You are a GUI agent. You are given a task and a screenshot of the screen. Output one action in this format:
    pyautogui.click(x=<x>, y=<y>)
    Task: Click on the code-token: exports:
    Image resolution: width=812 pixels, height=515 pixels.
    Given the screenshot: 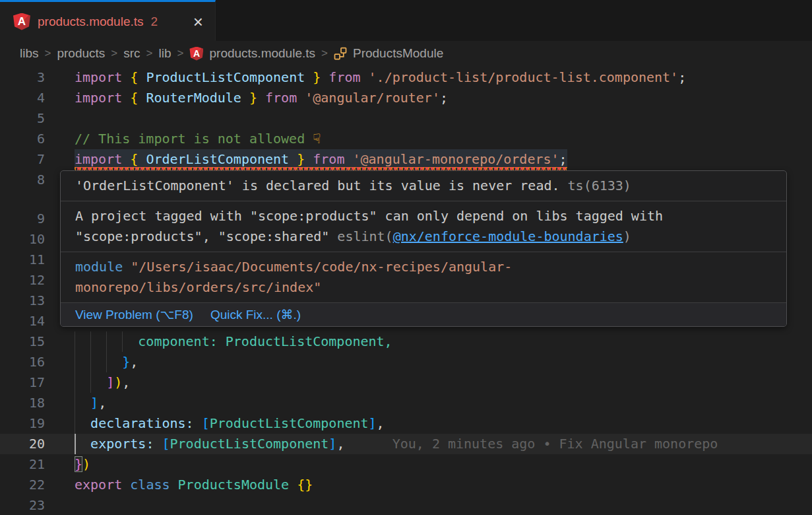 What is the action you would take?
    pyautogui.click(x=122, y=444)
    